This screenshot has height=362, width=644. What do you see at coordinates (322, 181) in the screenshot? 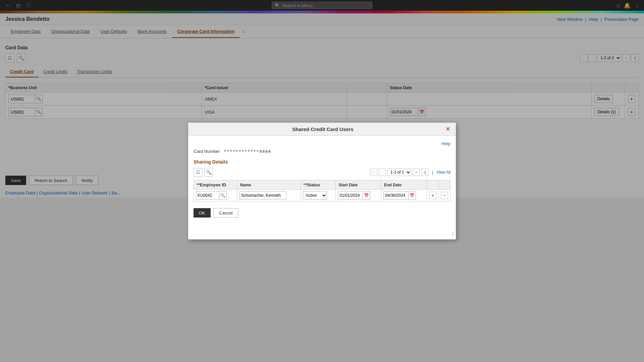
I see `shared-credit-card-modal: Shared Credit Card Users ✕ Help Card Num…` at bounding box center [322, 181].